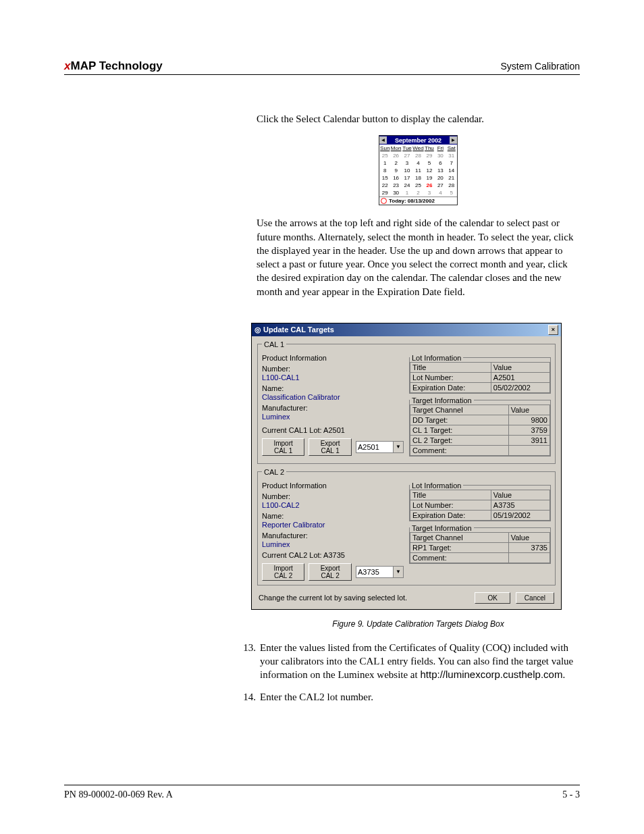  I want to click on cal2-number-value: L100-CAL2, so click(333, 505).